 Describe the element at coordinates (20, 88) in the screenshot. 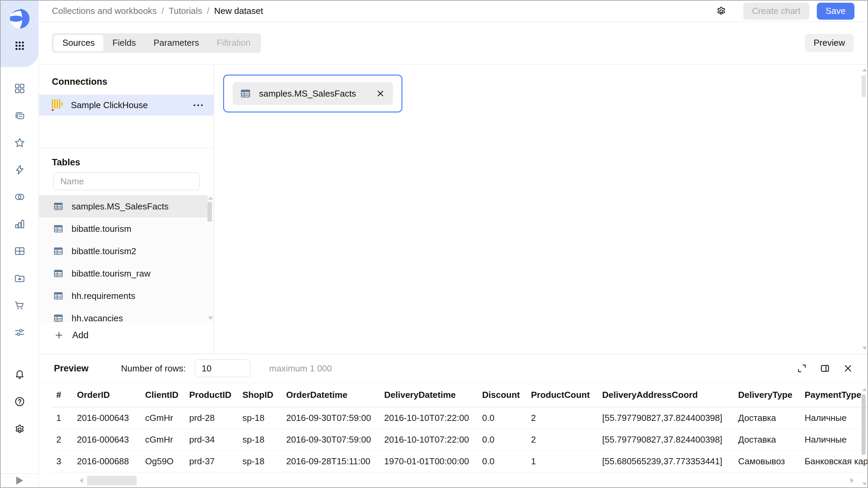

I see `collections-icon` at that location.